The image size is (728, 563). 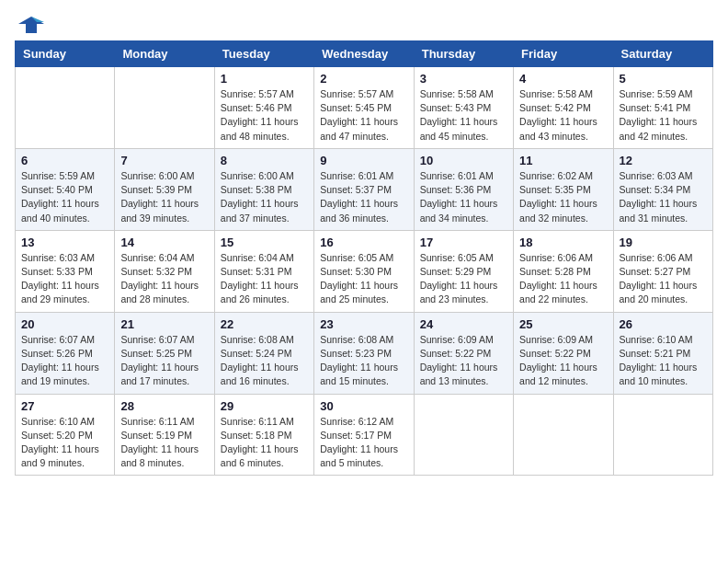 What do you see at coordinates (463, 324) in the screenshot?
I see `day-number: 24` at bounding box center [463, 324].